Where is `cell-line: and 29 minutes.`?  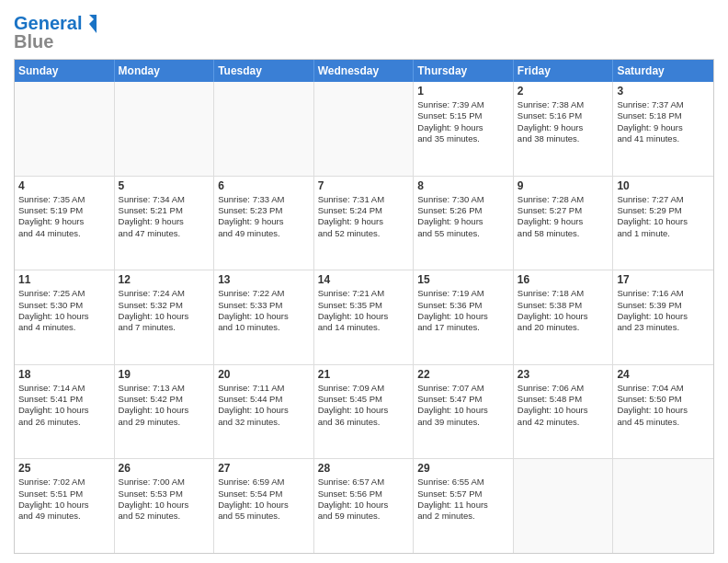 cell-line: and 29 minutes. is located at coordinates (165, 422).